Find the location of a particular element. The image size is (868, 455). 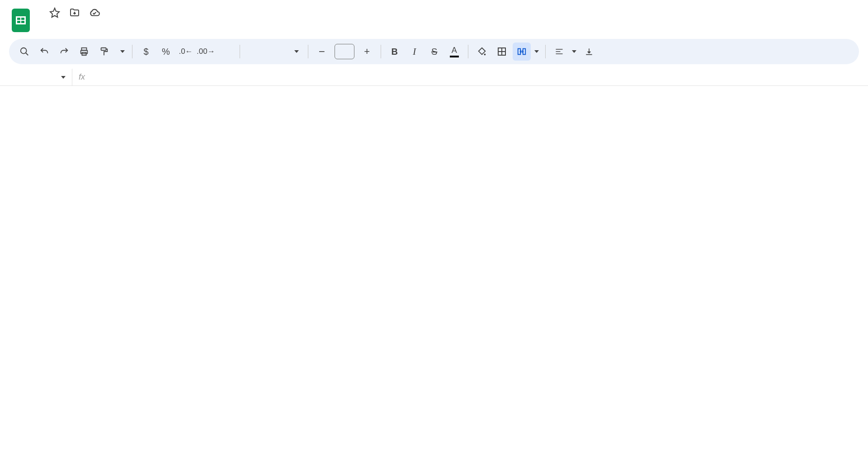

menu-view is located at coordinates (70, 24).